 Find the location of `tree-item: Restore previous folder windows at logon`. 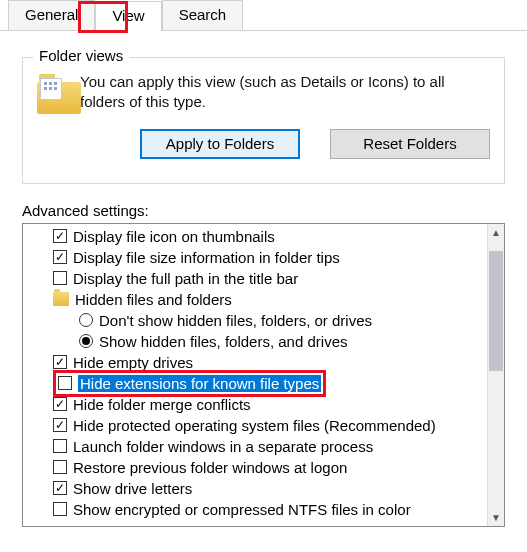

tree-item: Restore previous folder windows at logon is located at coordinates (255, 468).